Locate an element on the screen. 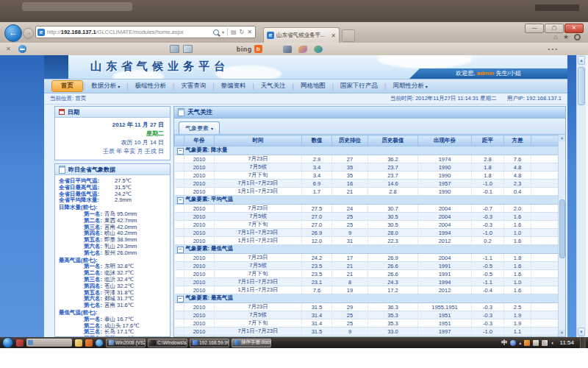  table-row: 20107月1日~7月23日6.91614.61957-1.02.3 is located at coordinates (367, 184).